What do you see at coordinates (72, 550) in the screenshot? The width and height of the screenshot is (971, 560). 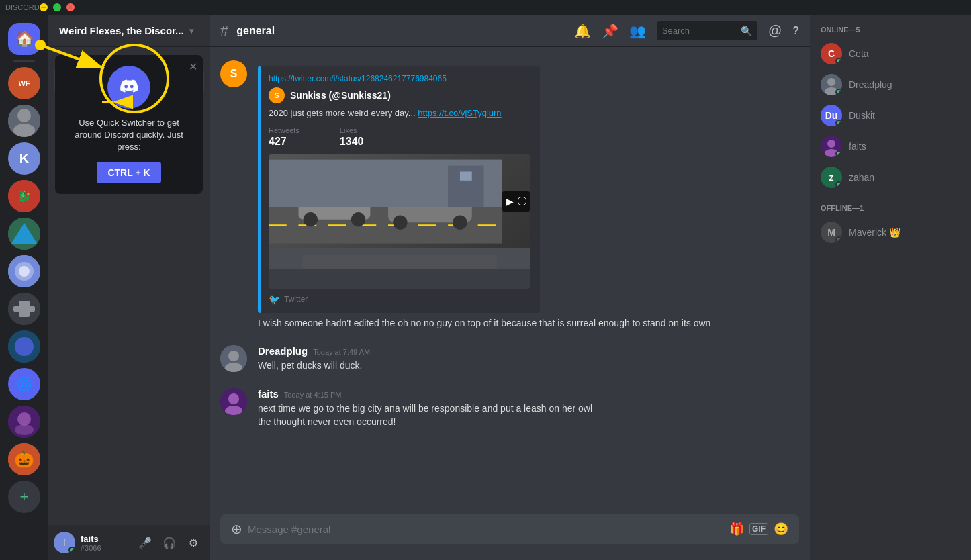 I see `user-status-dot` at bounding box center [72, 550].